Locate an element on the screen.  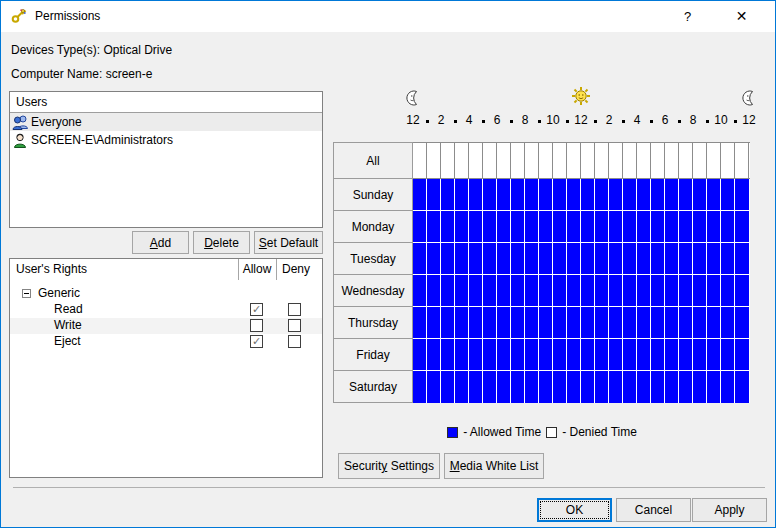
apply-button: Apply is located at coordinates (730, 510).